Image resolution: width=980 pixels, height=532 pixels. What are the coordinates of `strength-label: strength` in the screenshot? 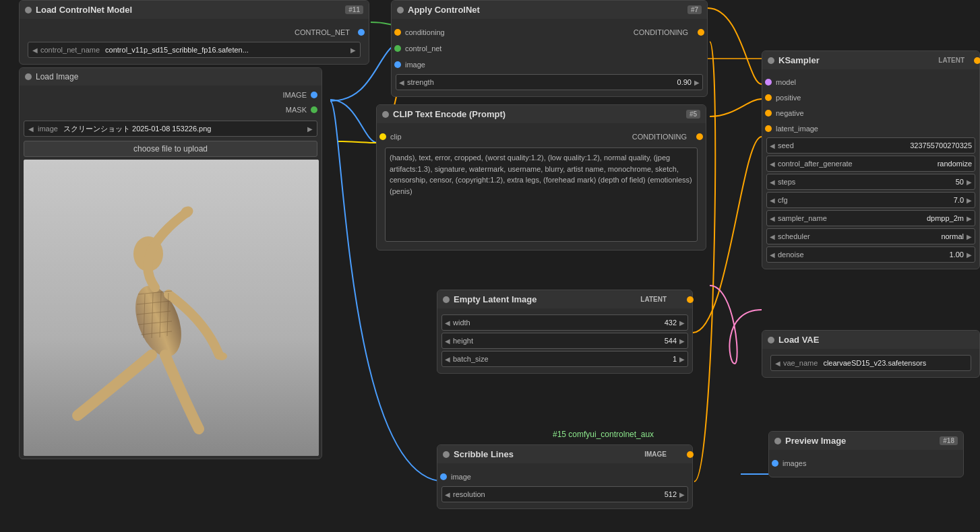 It's located at (542, 82).